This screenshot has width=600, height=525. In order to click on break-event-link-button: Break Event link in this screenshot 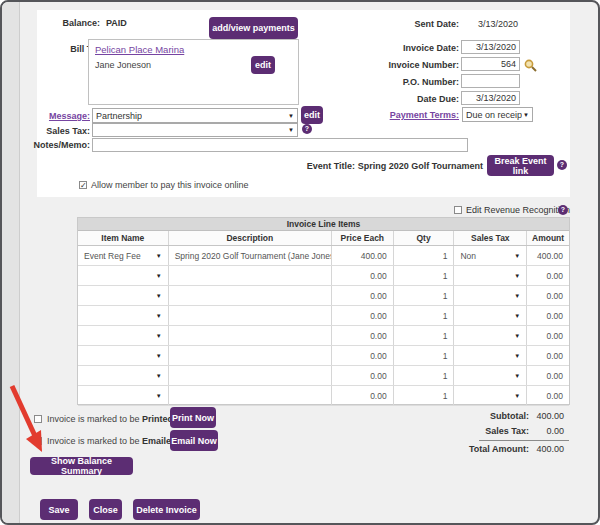, I will do `click(520, 166)`.